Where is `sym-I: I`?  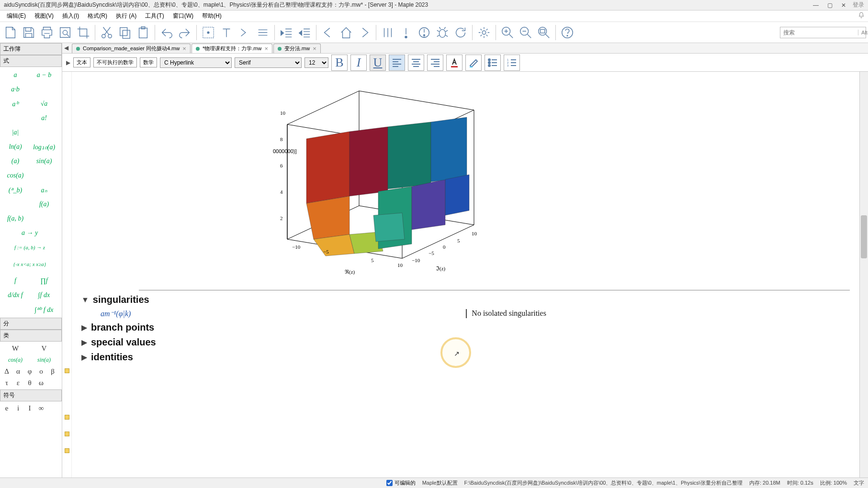
sym-I: I is located at coordinates (30, 408).